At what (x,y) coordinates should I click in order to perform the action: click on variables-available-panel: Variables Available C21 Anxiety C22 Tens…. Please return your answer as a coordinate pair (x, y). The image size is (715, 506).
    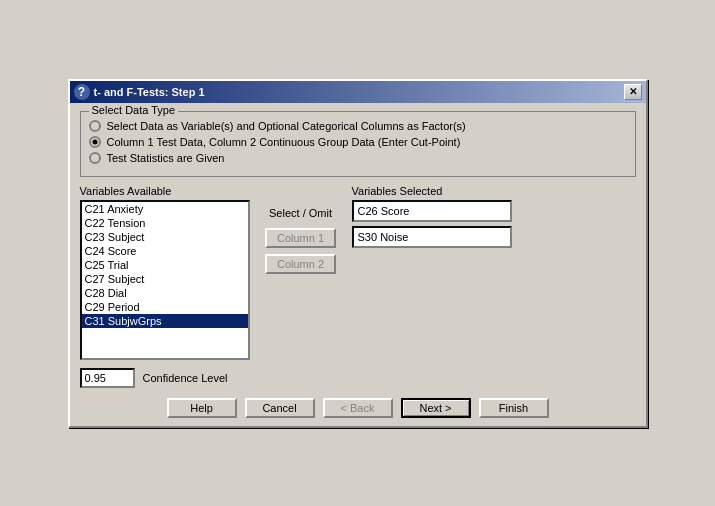
    Looking at the image, I should click on (165, 272).